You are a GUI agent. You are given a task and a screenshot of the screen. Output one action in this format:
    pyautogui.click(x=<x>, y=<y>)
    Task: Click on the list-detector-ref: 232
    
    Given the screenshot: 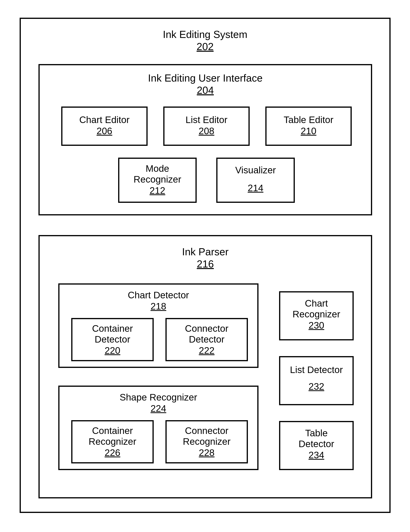 What is the action you would take?
    pyautogui.click(x=316, y=386)
    